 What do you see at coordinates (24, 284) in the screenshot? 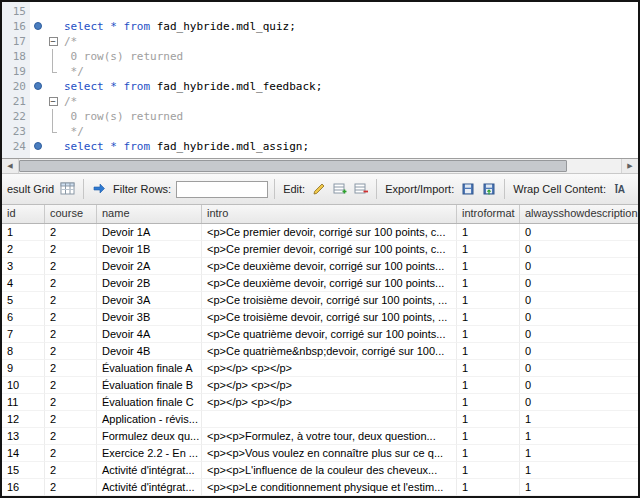
I see `cell-id: 4` at bounding box center [24, 284].